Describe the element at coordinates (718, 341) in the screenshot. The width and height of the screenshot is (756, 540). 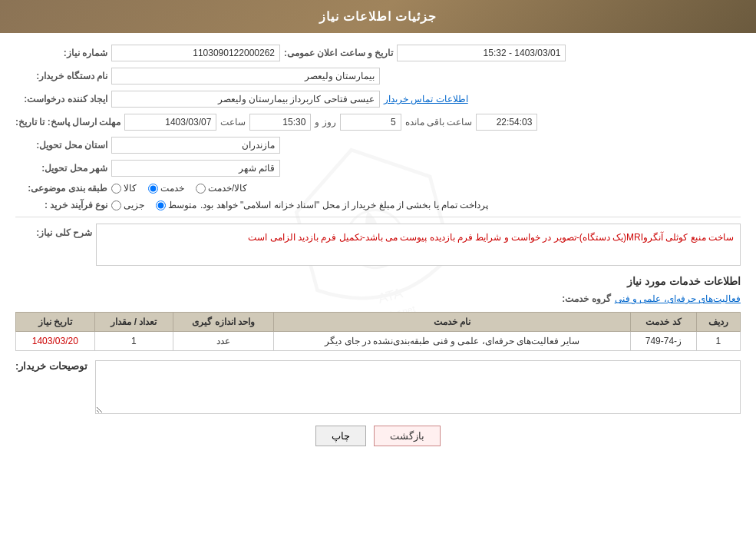
I see `cell-row-num: 1` at that location.